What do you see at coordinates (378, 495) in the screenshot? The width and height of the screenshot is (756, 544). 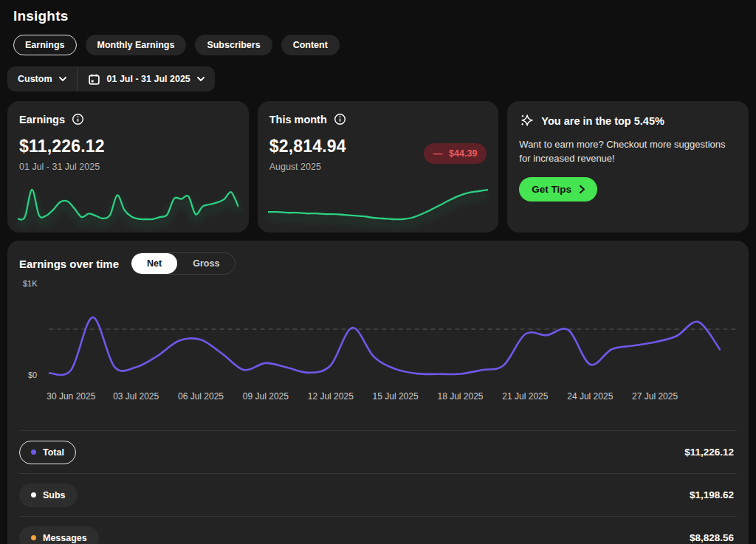 I see `legend-row-subs: Subs $1,198.62` at bounding box center [378, 495].